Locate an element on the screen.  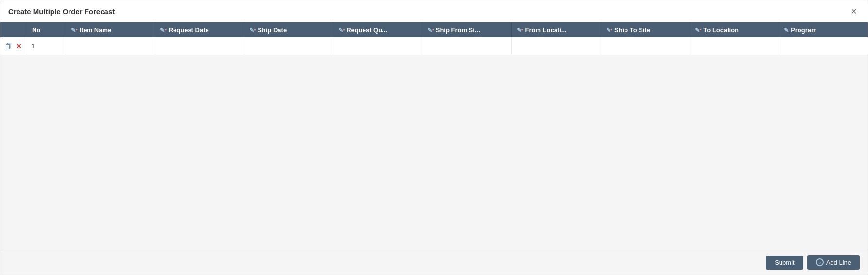
col-header-no: No is located at coordinates (47, 30).